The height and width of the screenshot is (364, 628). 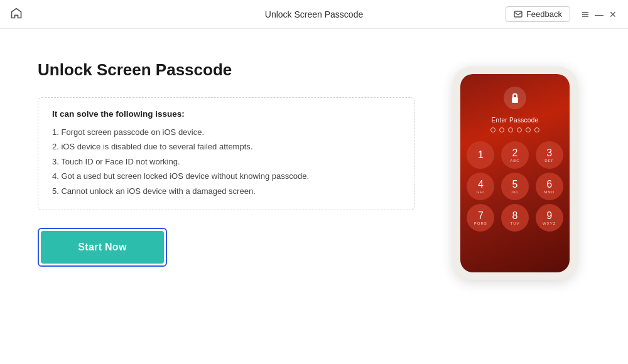 I want to click on num-btn-2: 2ABC, so click(x=515, y=155).